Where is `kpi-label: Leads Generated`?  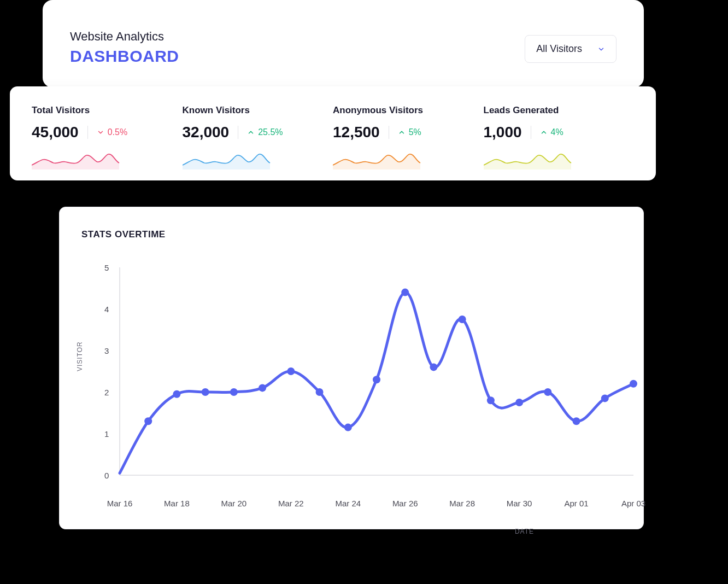
kpi-label: Leads Generated is located at coordinates (559, 110).